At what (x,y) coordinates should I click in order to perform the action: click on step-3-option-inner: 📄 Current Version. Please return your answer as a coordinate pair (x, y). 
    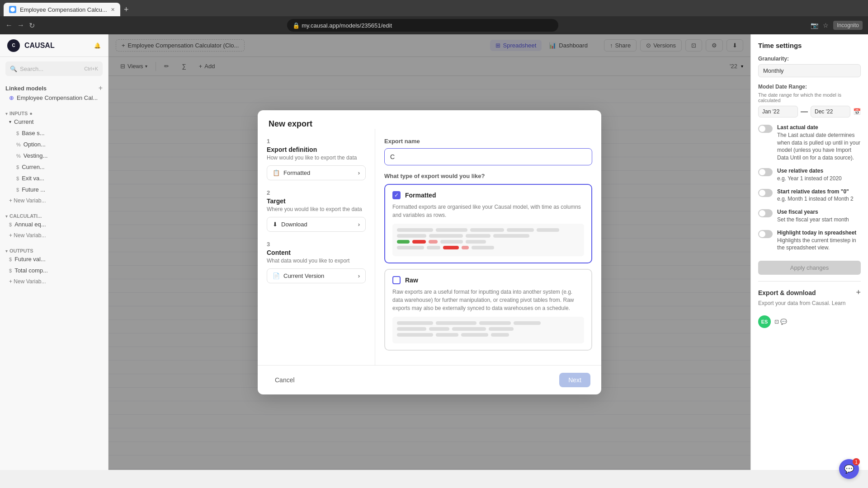
    Looking at the image, I should click on (298, 276).